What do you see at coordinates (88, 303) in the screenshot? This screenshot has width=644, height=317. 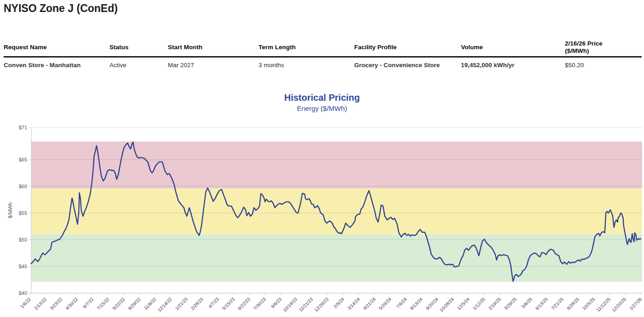 I see `x-tick-label: 6/7/22` at bounding box center [88, 303].